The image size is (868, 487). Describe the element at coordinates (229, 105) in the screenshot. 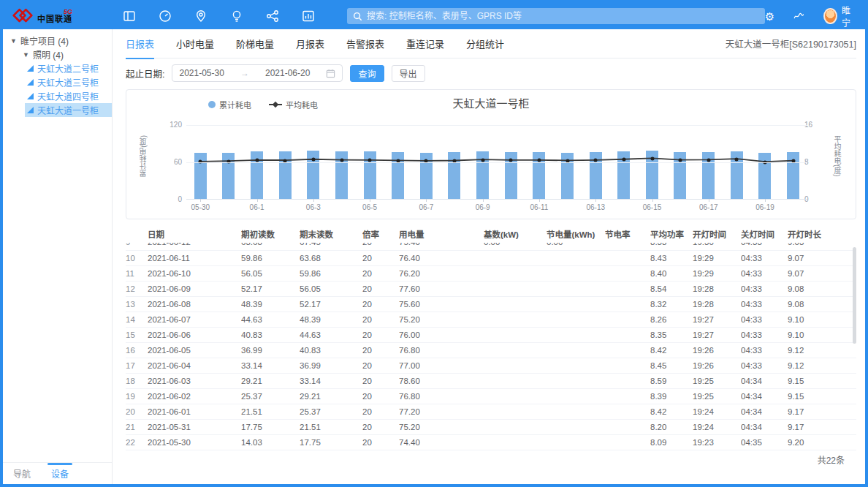

I see `legend-item: 累计耗电` at that location.